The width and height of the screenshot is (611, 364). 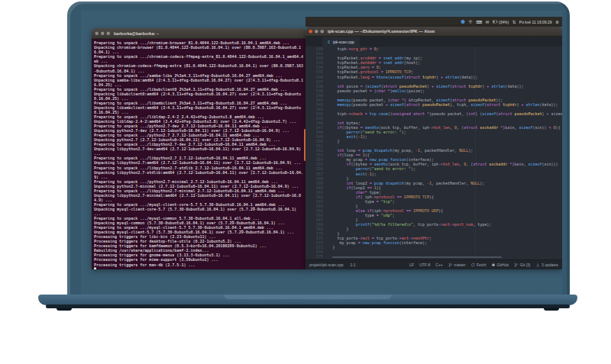 What do you see at coordinates (457, 265) in the screenshot?
I see `status-item-master: master` at bounding box center [457, 265].